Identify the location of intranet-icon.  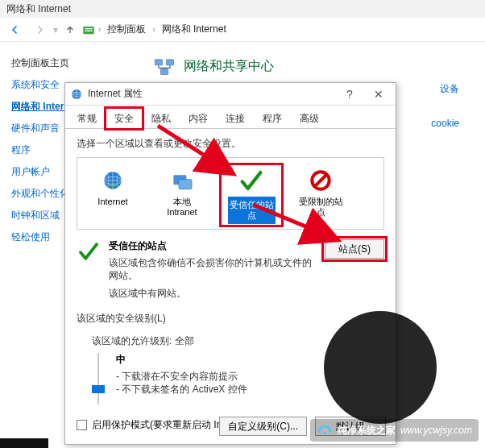
(182, 180).